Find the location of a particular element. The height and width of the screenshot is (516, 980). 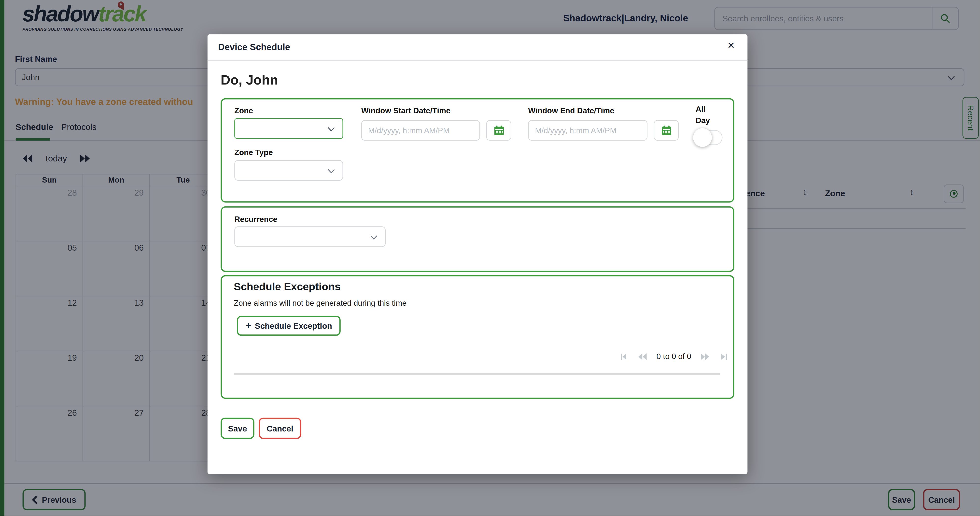

zone-window-section: Zone Window Start Date/Time Window End D… is located at coordinates (477, 151).